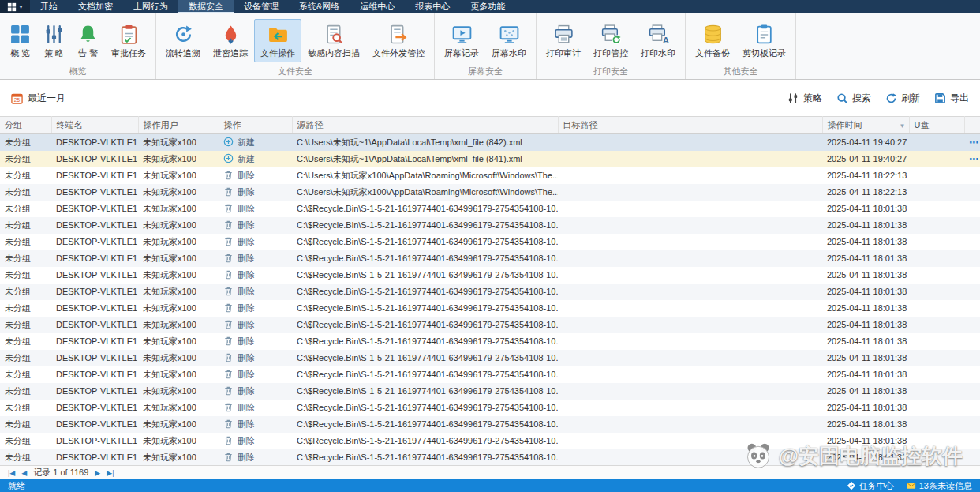 The height and width of the screenshot is (492, 980). Describe the element at coordinates (509, 41) in the screenshot. I see `ribbon-button-screen-watermark: 屏幕水印` at that location.